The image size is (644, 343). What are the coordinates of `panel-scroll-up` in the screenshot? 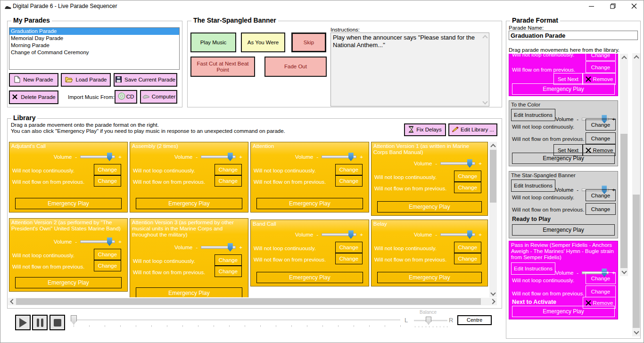 It's located at (636, 57).